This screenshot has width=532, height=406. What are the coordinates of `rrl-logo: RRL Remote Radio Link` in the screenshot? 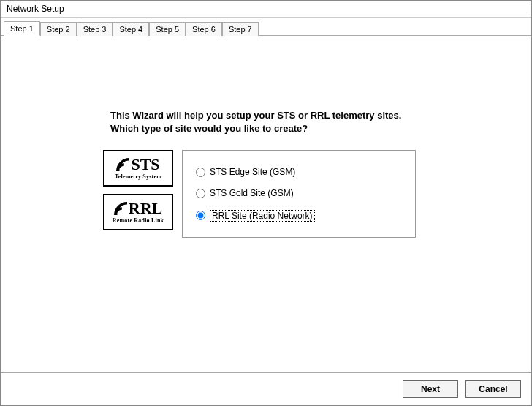 It's located at (138, 212).